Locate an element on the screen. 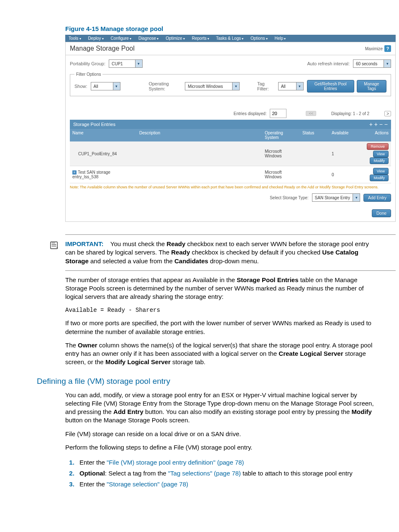  section-heading: Defining a file (VM) storage pool entry is located at coordinates (212, 381).